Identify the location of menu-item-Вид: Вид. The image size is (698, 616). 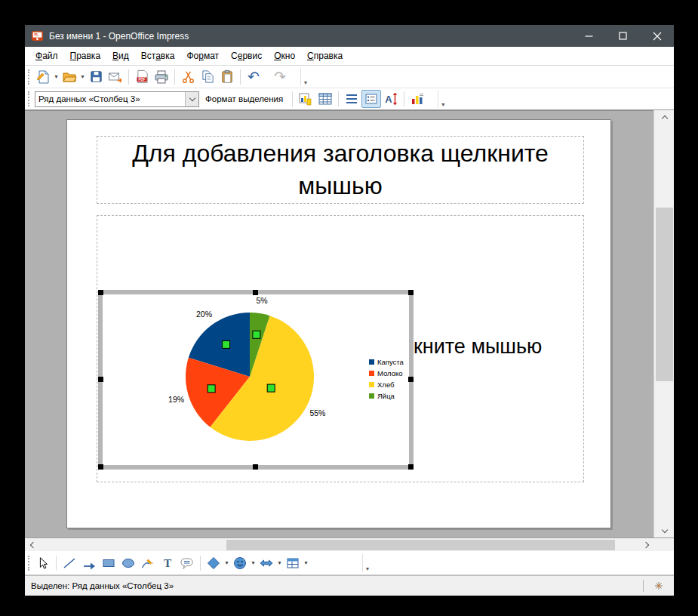
(121, 56).